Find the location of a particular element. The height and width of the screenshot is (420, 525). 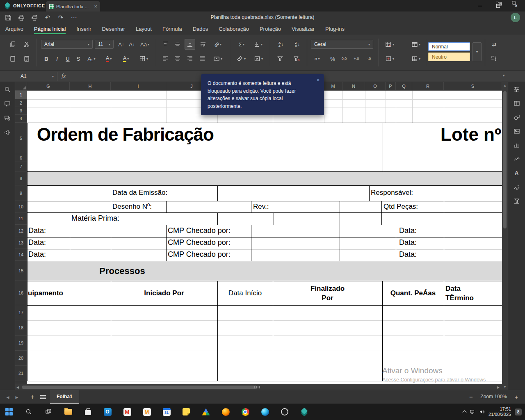

cut-button is located at coordinates (27, 44).